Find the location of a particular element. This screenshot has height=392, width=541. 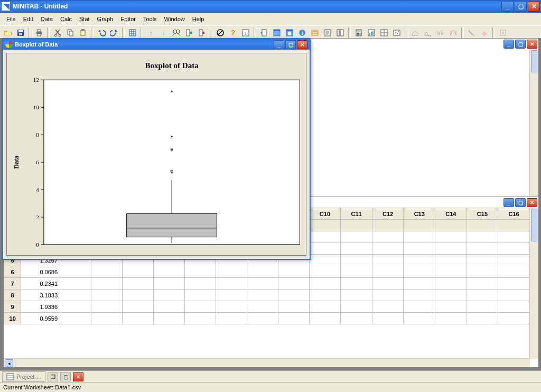

next-icon: ↓ is located at coordinates (164, 33).